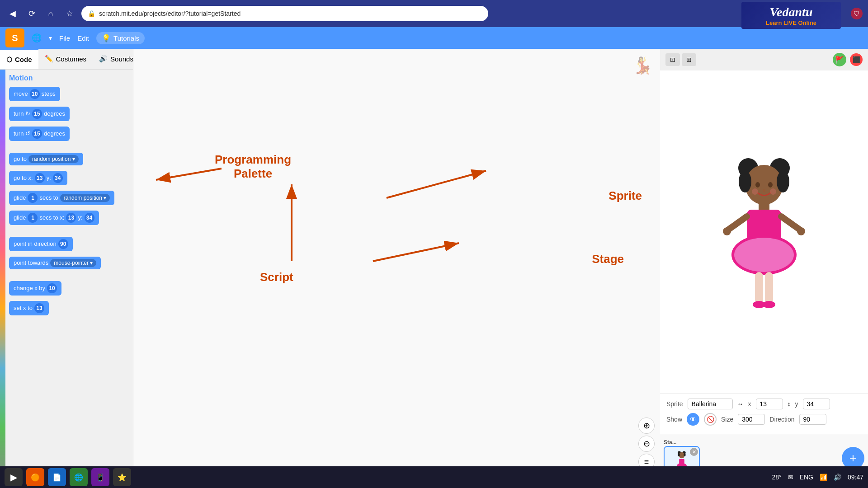 The height and width of the screenshot is (488, 868). Describe the element at coordinates (35, 477) in the screenshot. I see `taskbar-item-2: 🟠` at that location.